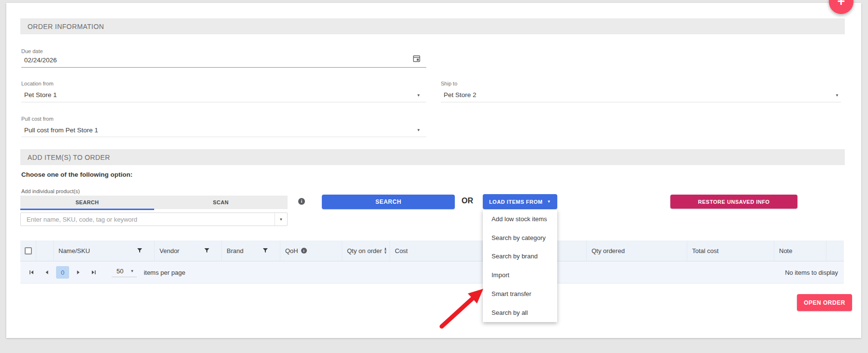 The image size is (868, 353). What do you see at coordinates (235, 251) in the screenshot?
I see `column-label: Brand` at bounding box center [235, 251].